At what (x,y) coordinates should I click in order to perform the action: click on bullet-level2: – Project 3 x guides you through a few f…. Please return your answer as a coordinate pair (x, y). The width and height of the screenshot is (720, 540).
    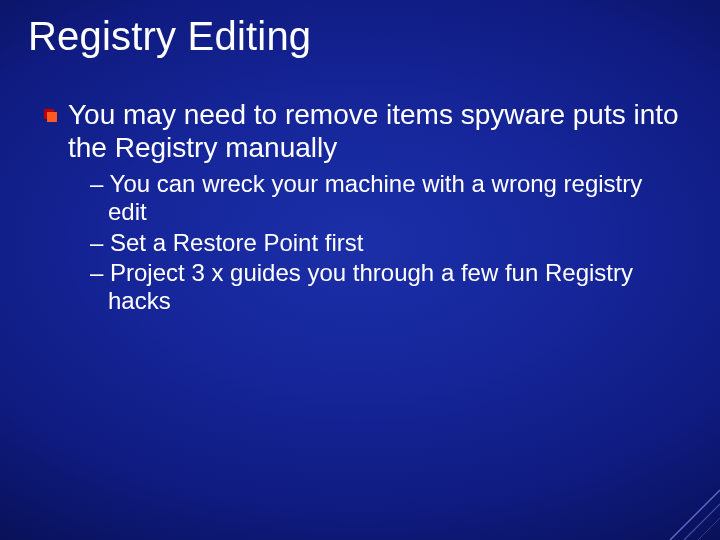
    Looking at the image, I should click on (385, 288).